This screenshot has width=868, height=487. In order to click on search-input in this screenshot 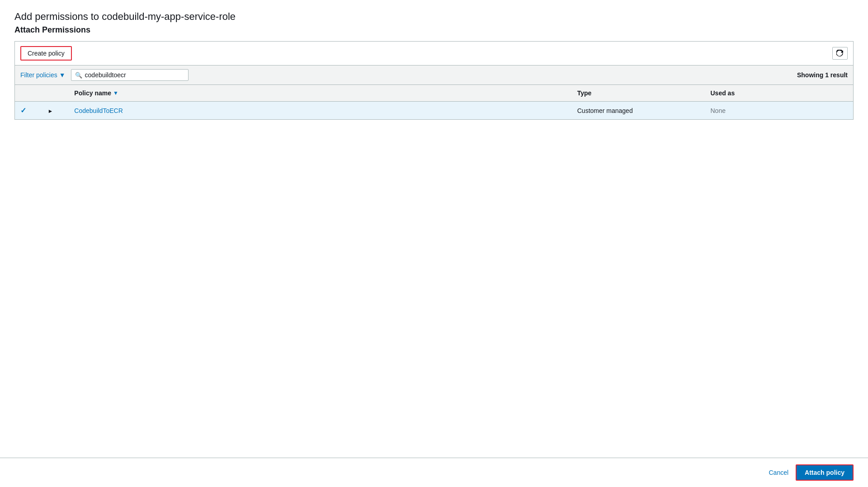, I will do `click(135, 75)`.